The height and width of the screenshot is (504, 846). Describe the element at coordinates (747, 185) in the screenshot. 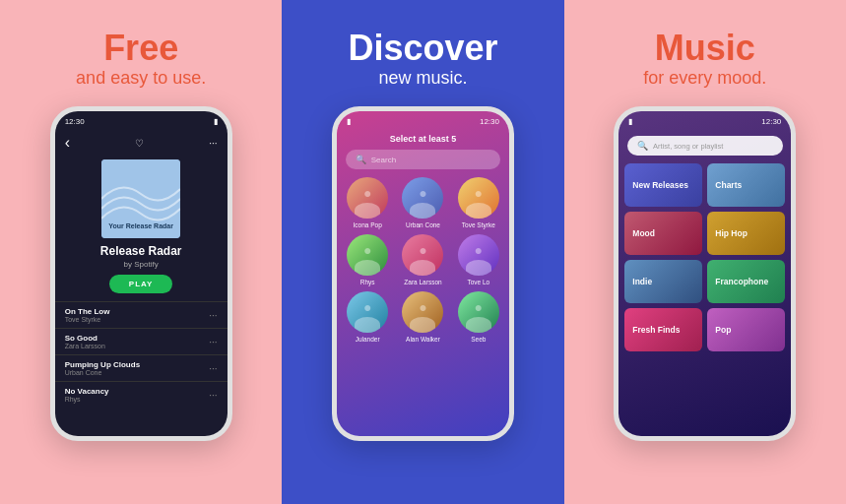

I see `category-charts: Charts` at that location.